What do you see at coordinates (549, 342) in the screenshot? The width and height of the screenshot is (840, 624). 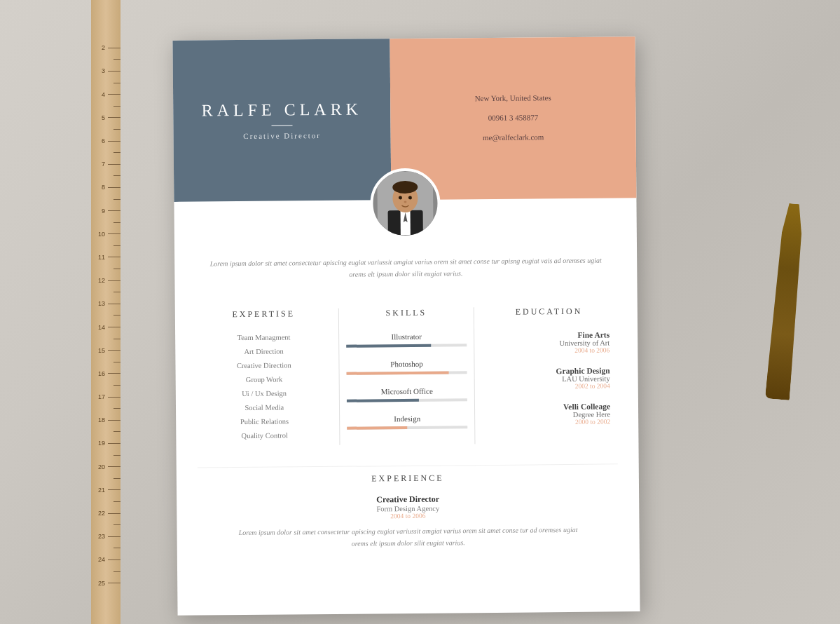 I see `education-item: Fine Arts University of Art 2004 to 2006` at bounding box center [549, 342].